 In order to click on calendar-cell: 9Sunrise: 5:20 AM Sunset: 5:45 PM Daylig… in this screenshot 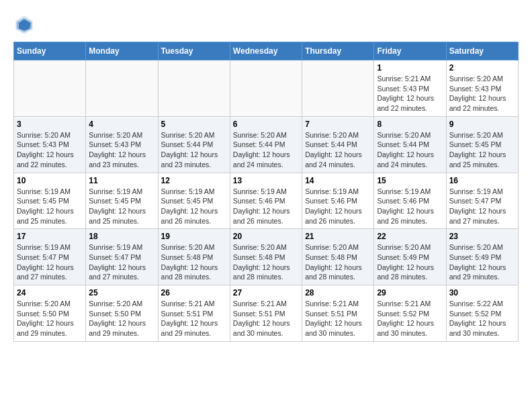, I will do `click(482, 144)`.